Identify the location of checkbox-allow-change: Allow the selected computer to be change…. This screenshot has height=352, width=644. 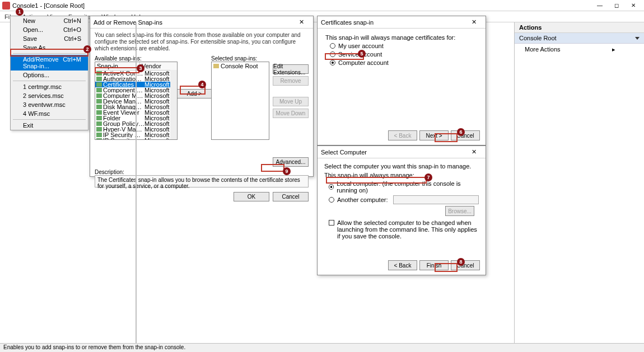
(404, 229).